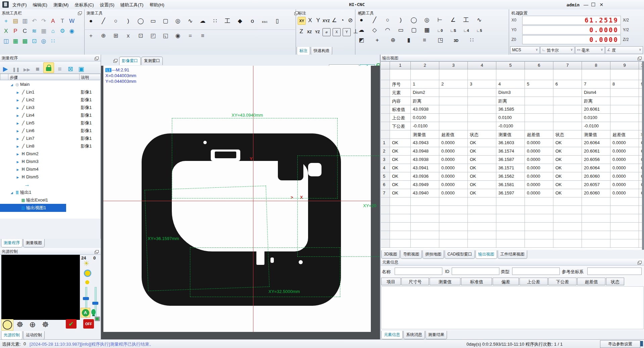  I want to click on probe-parallel-icon: =, so click(190, 36).